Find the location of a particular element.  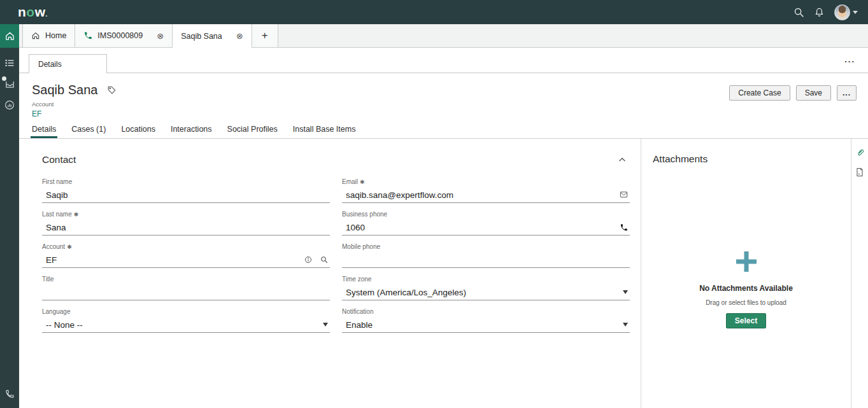

tab-social-profiles: Social Profiles is located at coordinates (252, 131).